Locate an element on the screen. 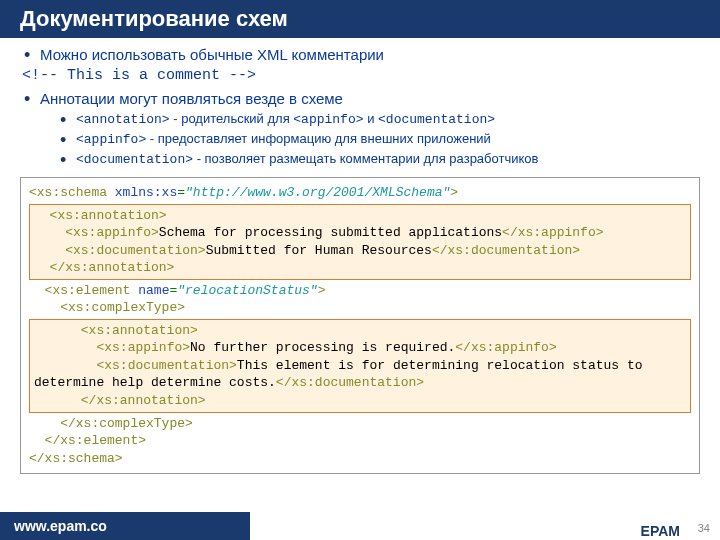  code-line: <xs:complexType> is located at coordinates (360, 308).